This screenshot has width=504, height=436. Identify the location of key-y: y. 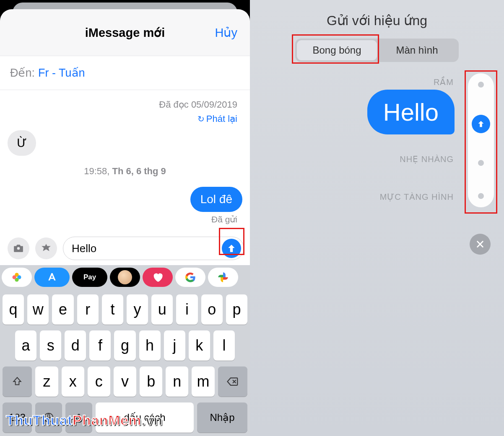
(138, 310).